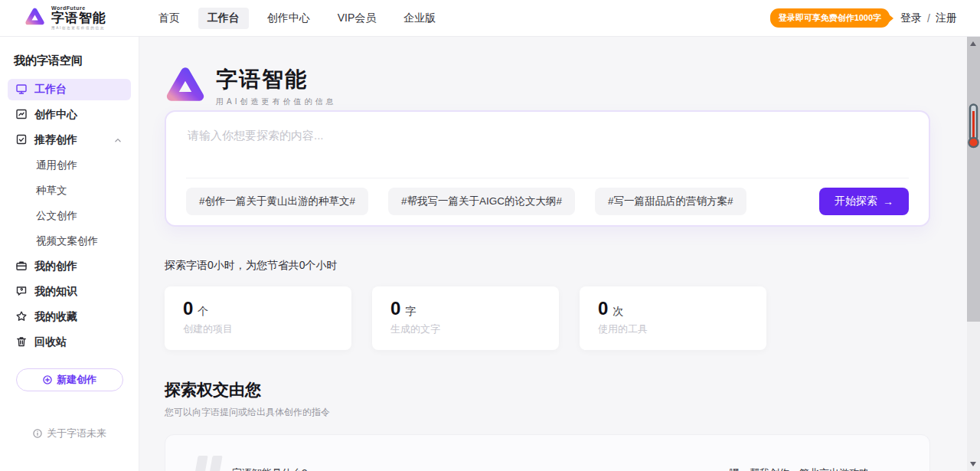  Describe the element at coordinates (21, 141) in the screenshot. I see `doc-check-icon` at that location.